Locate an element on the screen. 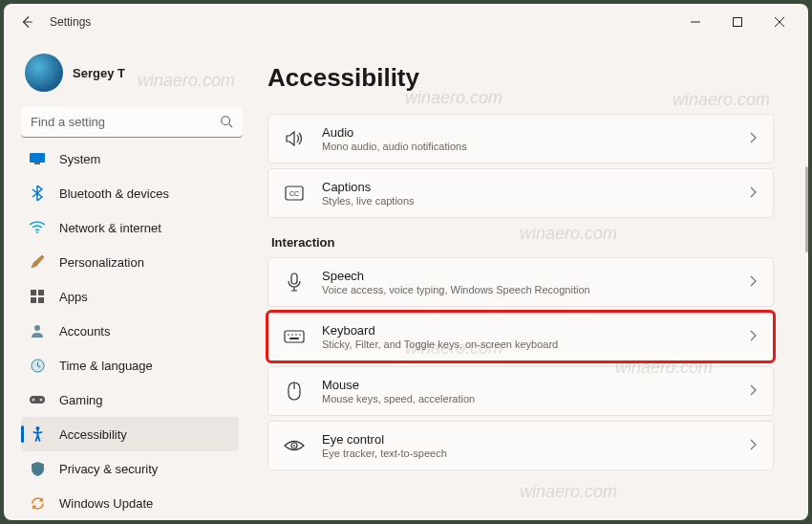 The height and width of the screenshot is (524, 812). card-captions: CC Captions Styles, live captions is located at coordinates (521, 193).